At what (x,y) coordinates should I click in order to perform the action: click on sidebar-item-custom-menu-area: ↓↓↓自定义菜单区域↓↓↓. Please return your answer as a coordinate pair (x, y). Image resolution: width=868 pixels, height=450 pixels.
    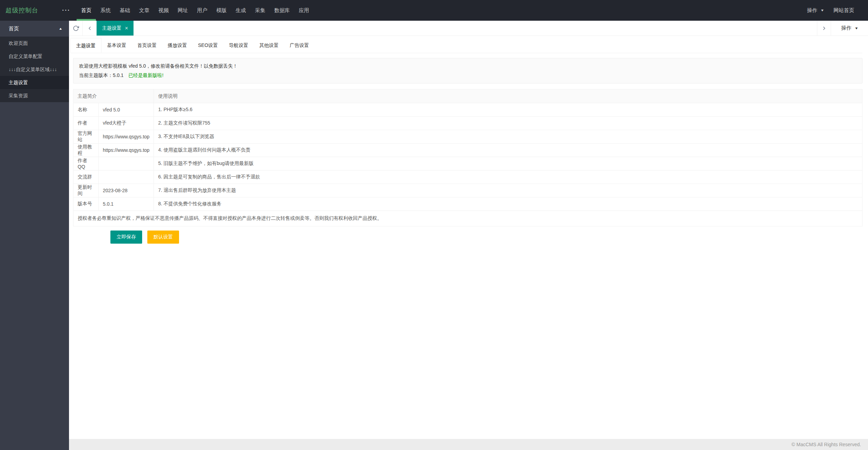
    Looking at the image, I should click on (34, 69).